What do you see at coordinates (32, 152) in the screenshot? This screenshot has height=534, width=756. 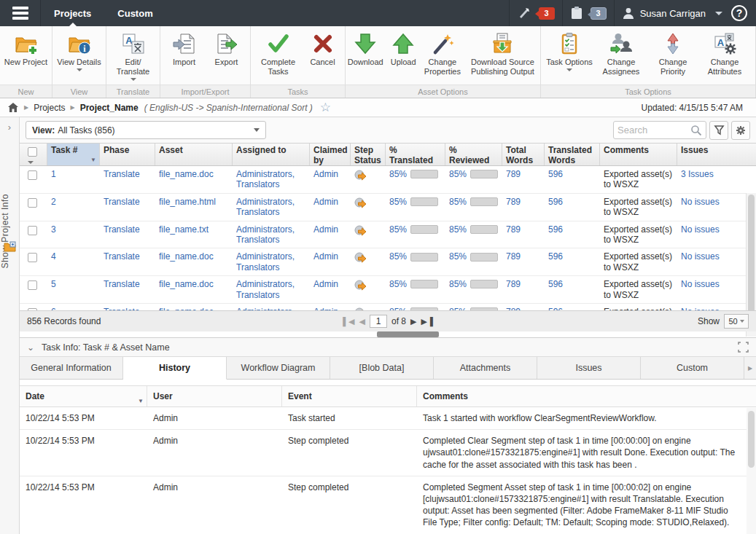 I see `select-all-checkbox` at bounding box center [32, 152].